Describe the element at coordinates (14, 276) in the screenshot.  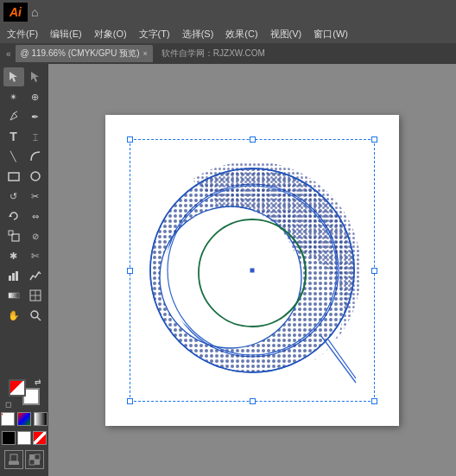
I see `graph-tool` at that location.